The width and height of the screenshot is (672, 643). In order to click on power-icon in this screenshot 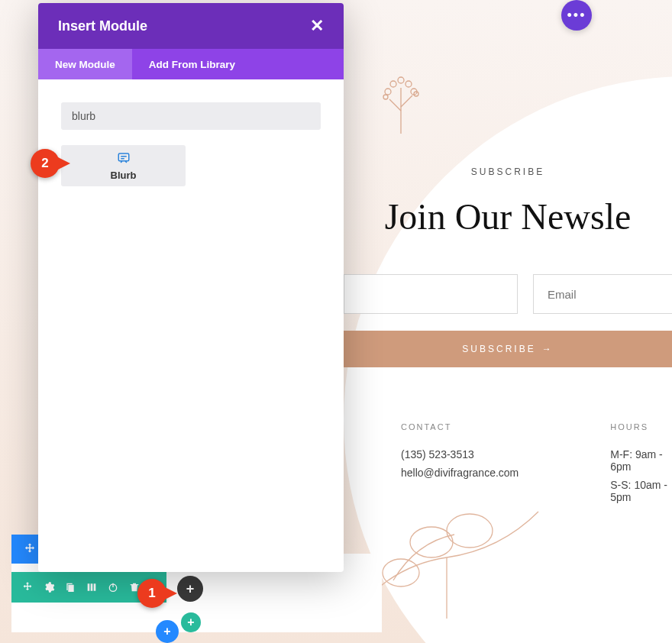, I will do `click(113, 587)`.